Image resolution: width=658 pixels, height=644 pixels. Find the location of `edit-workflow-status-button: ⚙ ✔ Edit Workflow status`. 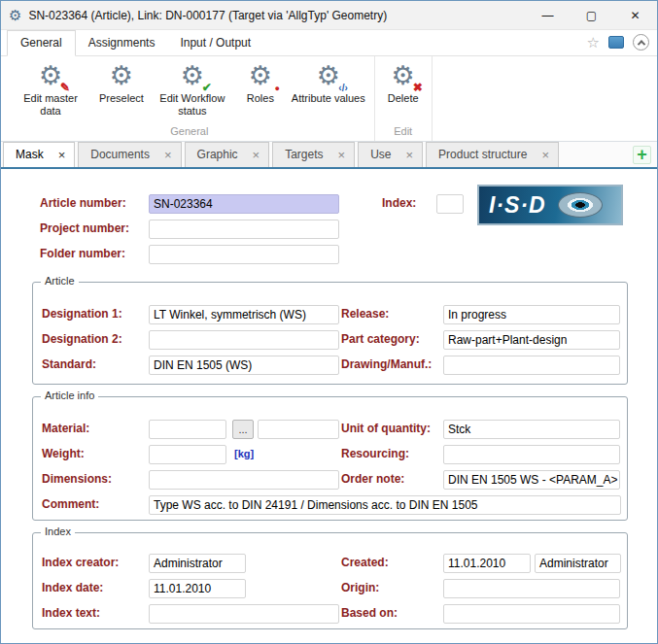

edit-workflow-status-button: ⚙ ✔ Edit Workflow status is located at coordinates (192, 86).